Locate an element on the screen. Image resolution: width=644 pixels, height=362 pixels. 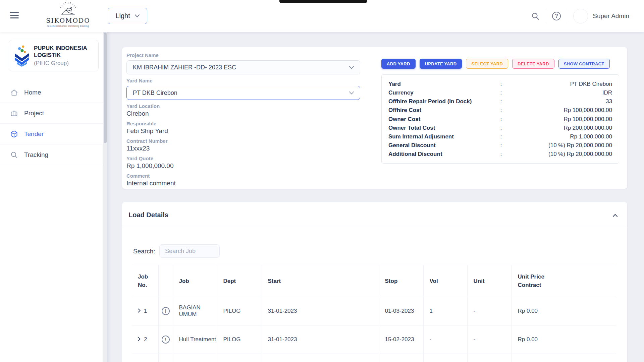
briefcase-icon is located at coordinates (14, 113).